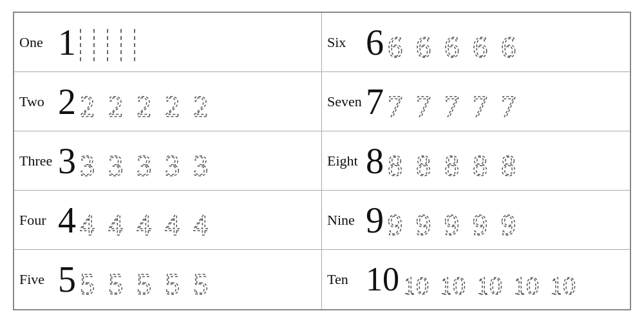  What do you see at coordinates (205, 220) in the screenshot?
I see `trace-four-5: 4` at bounding box center [205, 220].